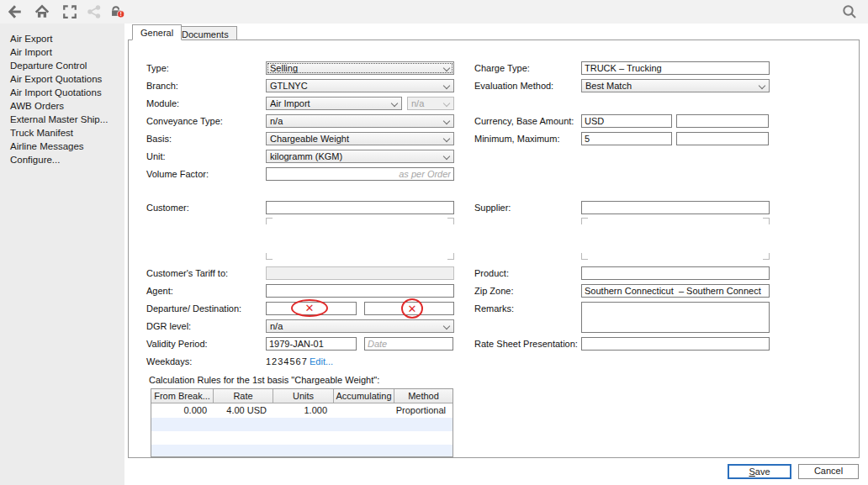  What do you see at coordinates (675, 318) in the screenshot?
I see `remarks-textarea` at bounding box center [675, 318].